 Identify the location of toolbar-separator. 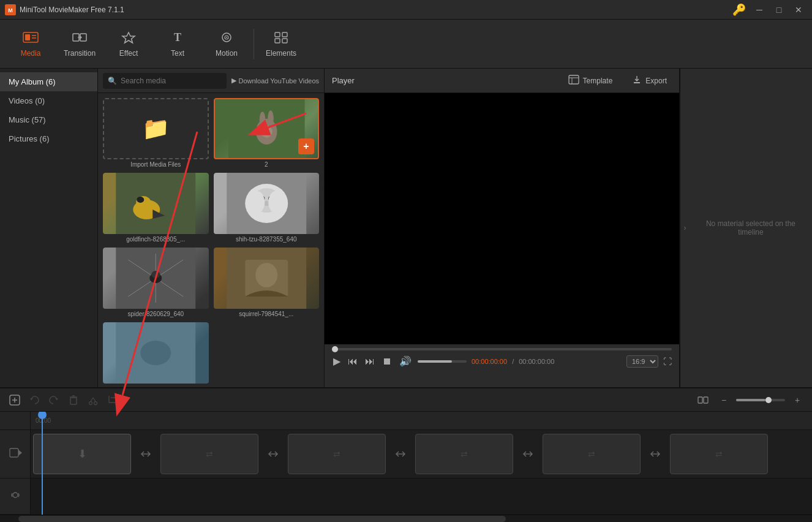
(254, 44).